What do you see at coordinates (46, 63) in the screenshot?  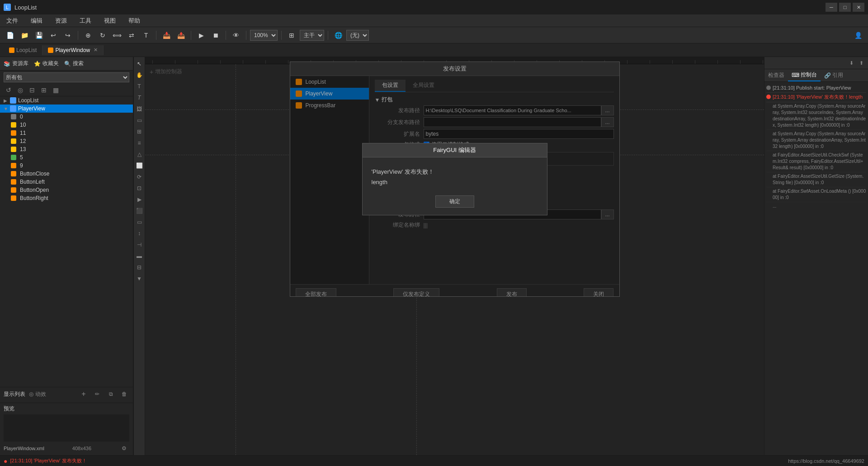 I see `sidebar-tab-favorites: ⭐ 收藏夹` at bounding box center [46, 63].